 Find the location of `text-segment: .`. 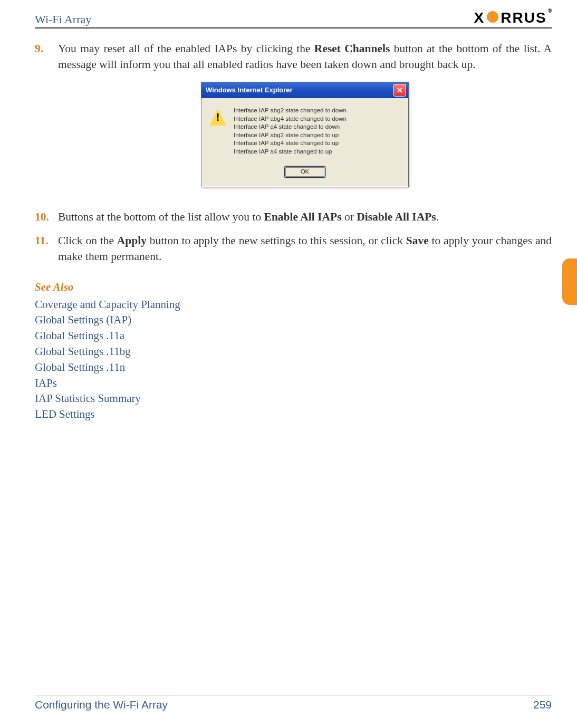

text-segment: . is located at coordinates (438, 217).